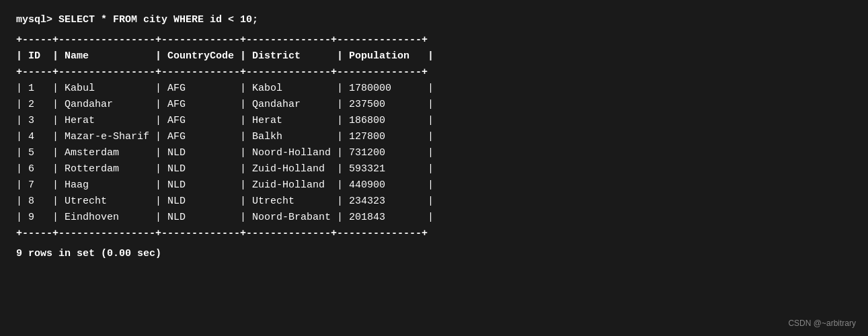 The image size is (868, 336). Describe the element at coordinates (434, 89) in the screenshot. I see `table-row: | 1 | Kabul | AFG | Kabol | 1780000 |` at that location.